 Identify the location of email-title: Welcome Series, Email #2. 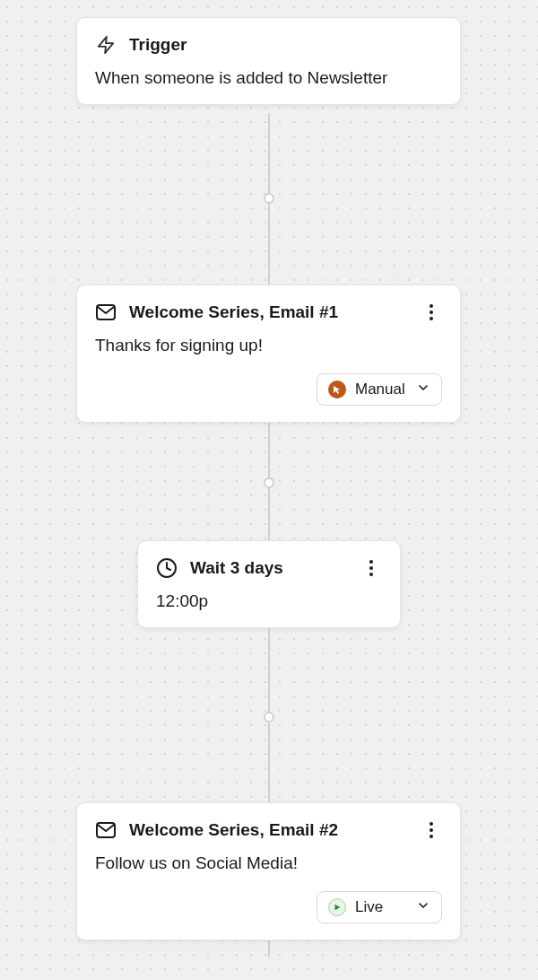
(269, 830).